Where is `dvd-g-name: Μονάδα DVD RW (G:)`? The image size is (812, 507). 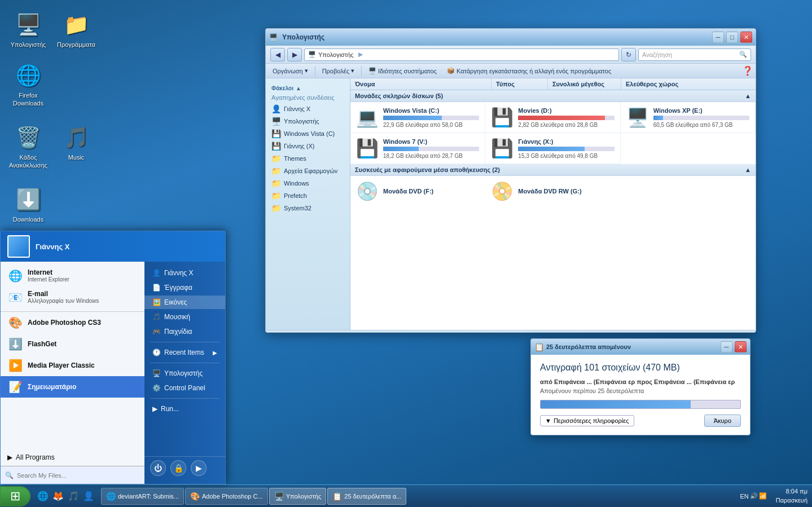
dvd-g-name: Μονάδα DVD RW (G:) is located at coordinates (550, 191).